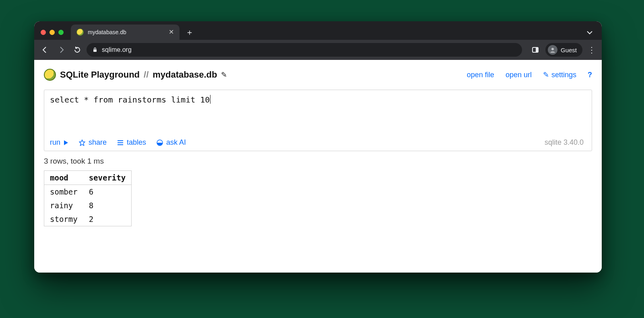 The height and width of the screenshot is (318, 644). What do you see at coordinates (93, 142) in the screenshot?
I see `share-button: share` at bounding box center [93, 142].